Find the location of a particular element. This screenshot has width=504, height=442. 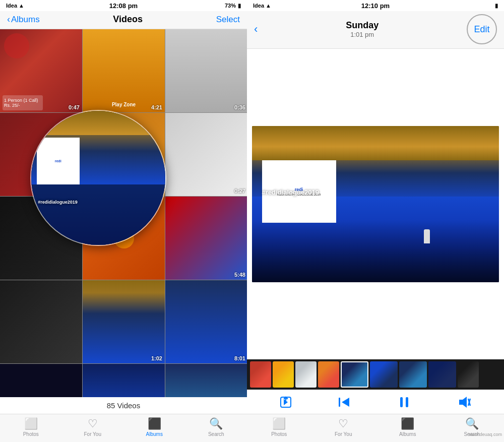

skip-back-button is located at coordinates (344, 402).